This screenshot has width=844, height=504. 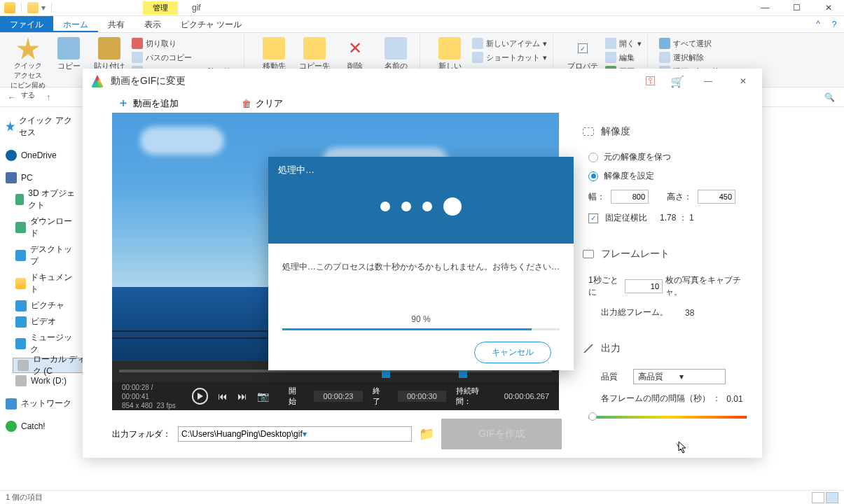 What do you see at coordinates (422, 81) in the screenshot?
I see `app-titlebar: 動画をGIFに変更 ⚿ 🛒 — ✕` at bounding box center [422, 81].